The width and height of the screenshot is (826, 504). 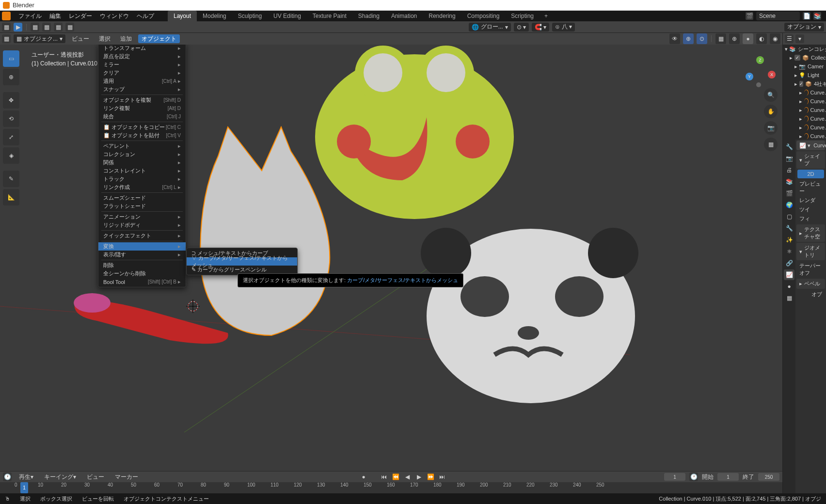 What do you see at coordinates (18, 27) in the screenshot?
I see `cursor-tool-button: ▶` at bounding box center [18, 27].